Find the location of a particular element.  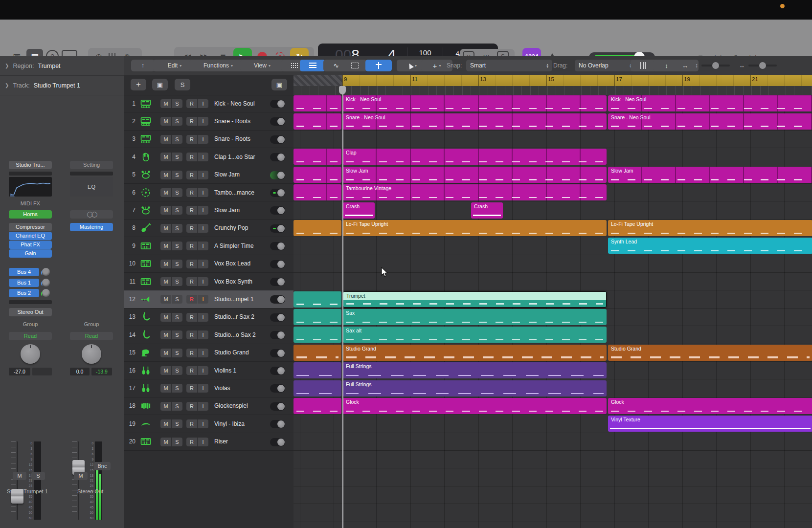

ruler-tick-strip is located at coordinates (553, 91).